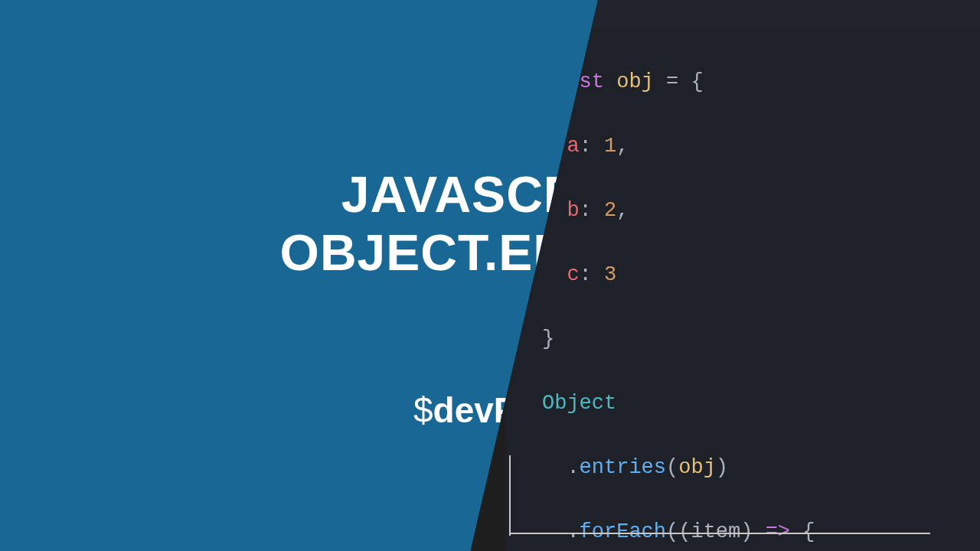 This screenshot has height=551, width=980. Describe the element at coordinates (722, 532) in the screenshot. I see `code-line: .forEach((item) => {` at that location.